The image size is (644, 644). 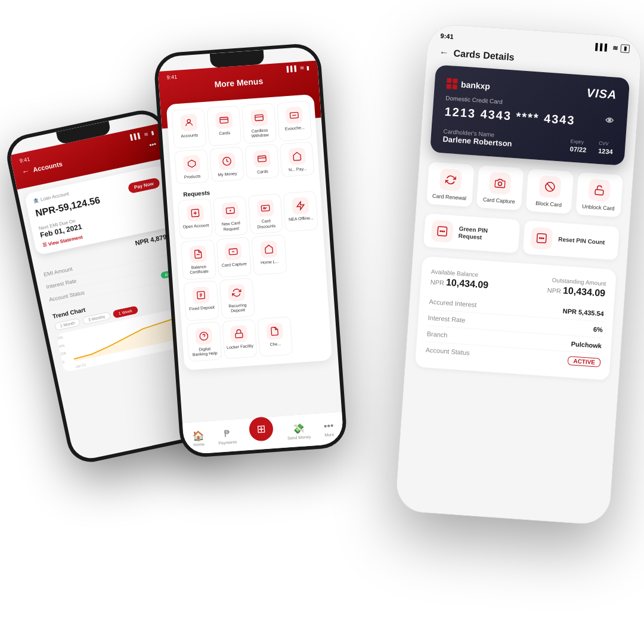 What do you see at coordinates (450, 184) in the screenshot?
I see `card-renewal-btn: Card Renewal` at bounding box center [450, 184].